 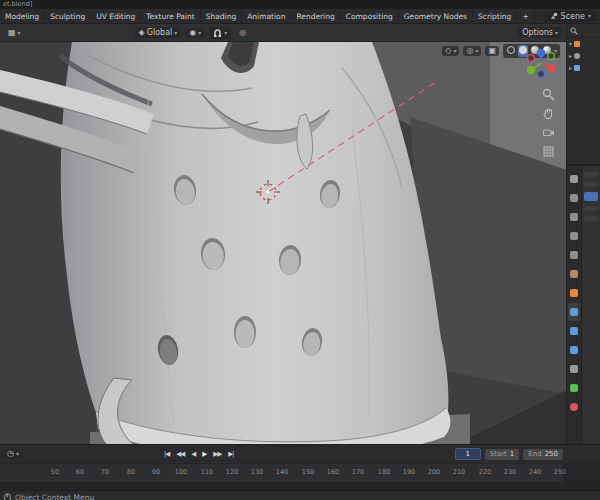 I want to click on add-workspace-button: +, so click(x=526, y=16).